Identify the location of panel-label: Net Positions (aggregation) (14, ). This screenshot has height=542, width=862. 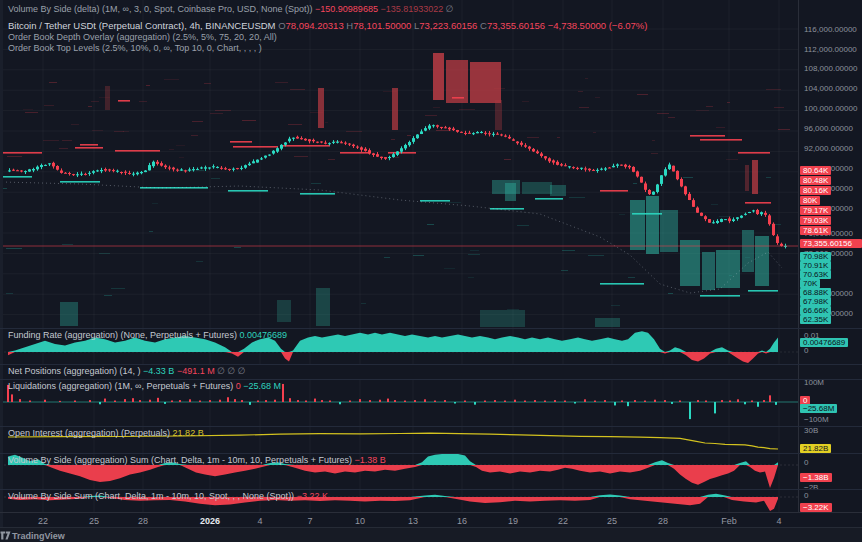
(74, 371).